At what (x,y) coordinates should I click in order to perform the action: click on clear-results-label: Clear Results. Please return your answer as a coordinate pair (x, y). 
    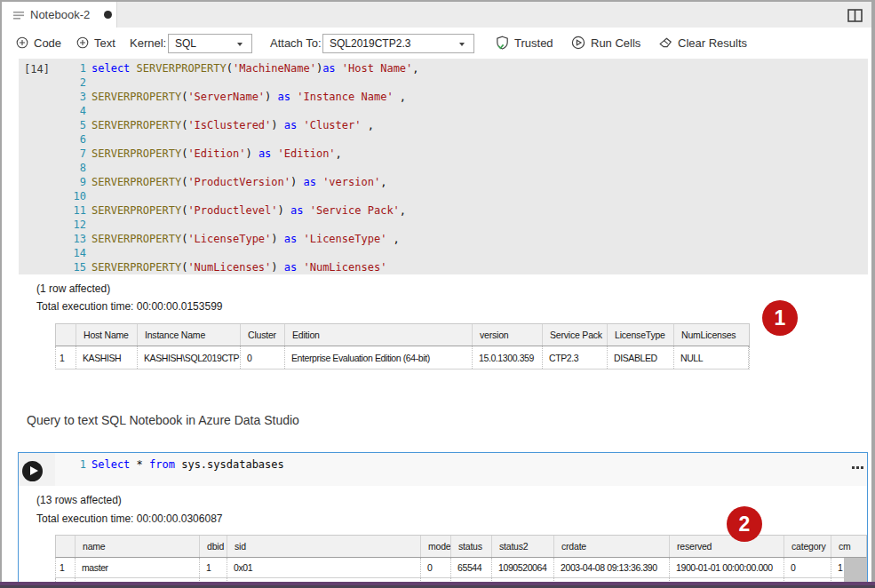
    Looking at the image, I should click on (712, 43).